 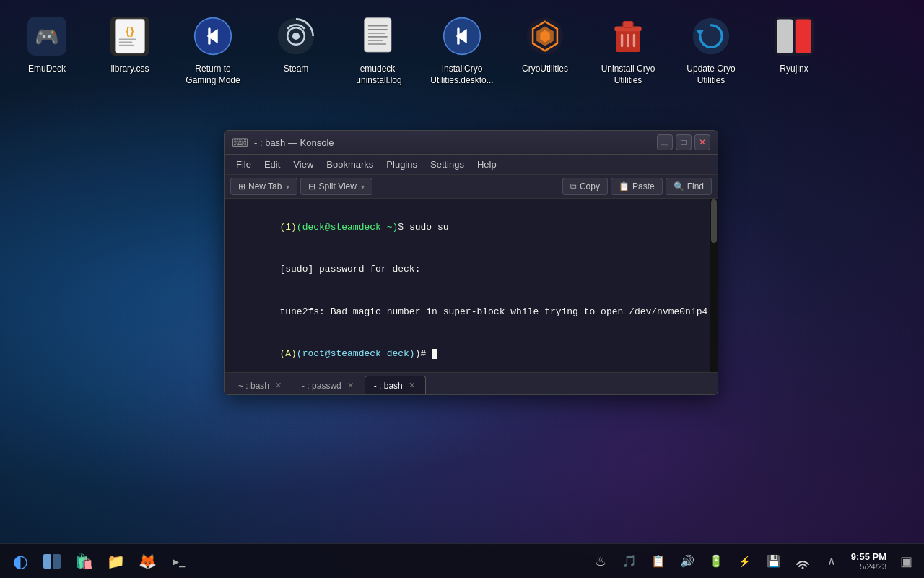 I want to click on tray-steam-icon: ♨, so click(x=601, y=561).